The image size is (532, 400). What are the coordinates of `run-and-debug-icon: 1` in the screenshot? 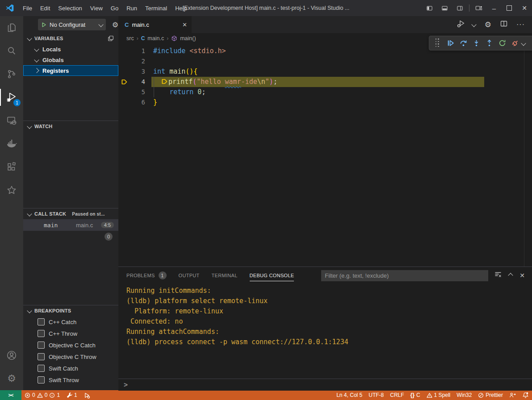 It's located at (12, 97).